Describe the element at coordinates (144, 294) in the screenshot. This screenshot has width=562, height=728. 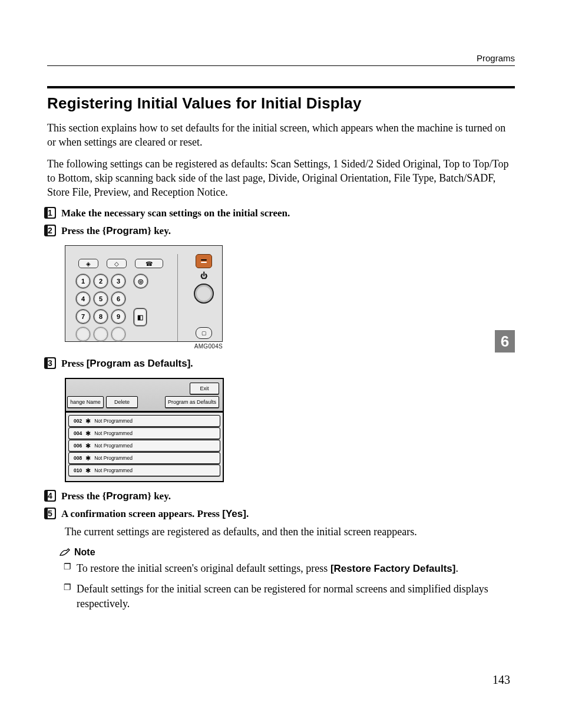
I see `control-panel-illustration: ◈ ◇ ☎ 1 2 3 4 5` at that location.